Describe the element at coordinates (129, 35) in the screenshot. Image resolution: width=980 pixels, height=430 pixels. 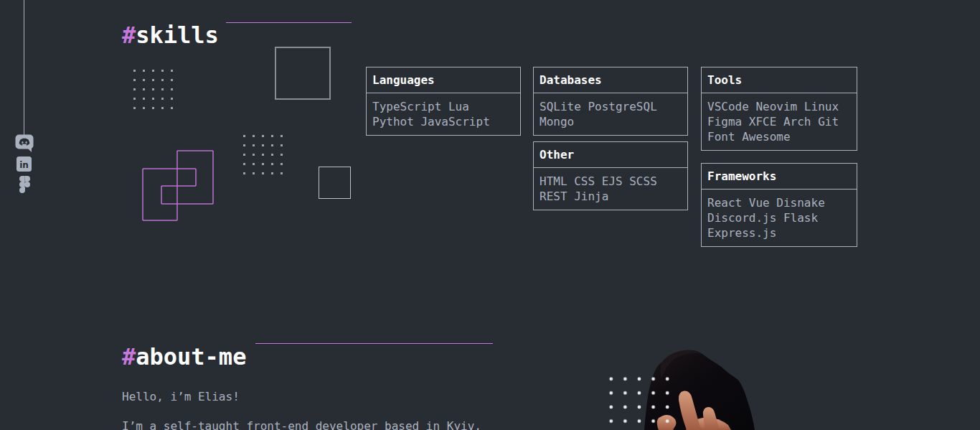
I see `skills-title-hash: #` at that location.